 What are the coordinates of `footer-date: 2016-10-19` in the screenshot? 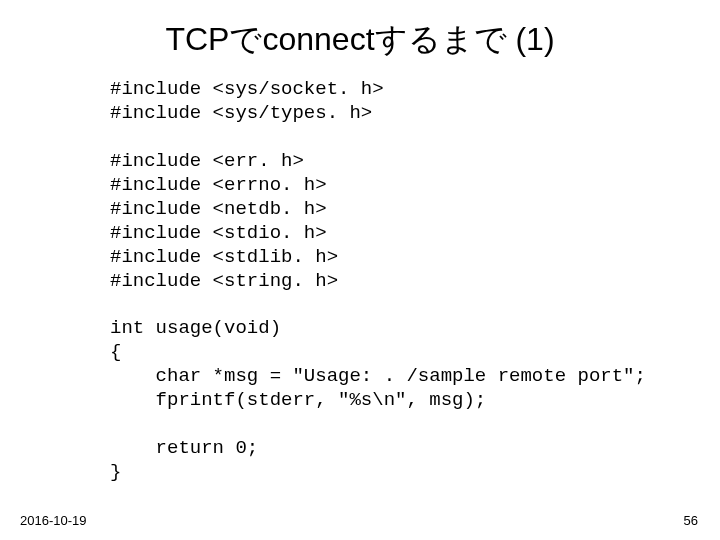 It's located at (54, 520).